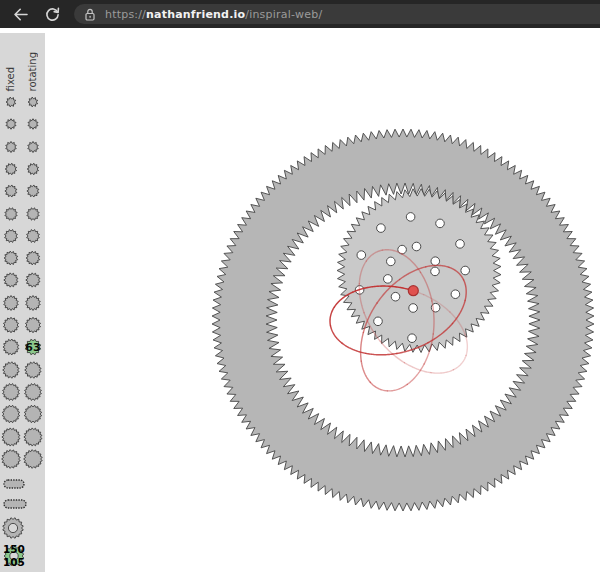 Image resolution: width=600 pixels, height=572 pixels. Describe the element at coordinates (22, 484) in the screenshot. I see `bar-option-row` at that location.